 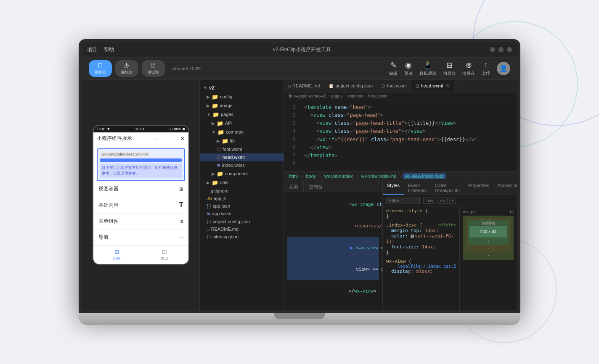 I want to click on list-item-icon-1: T, so click(x=181, y=205).